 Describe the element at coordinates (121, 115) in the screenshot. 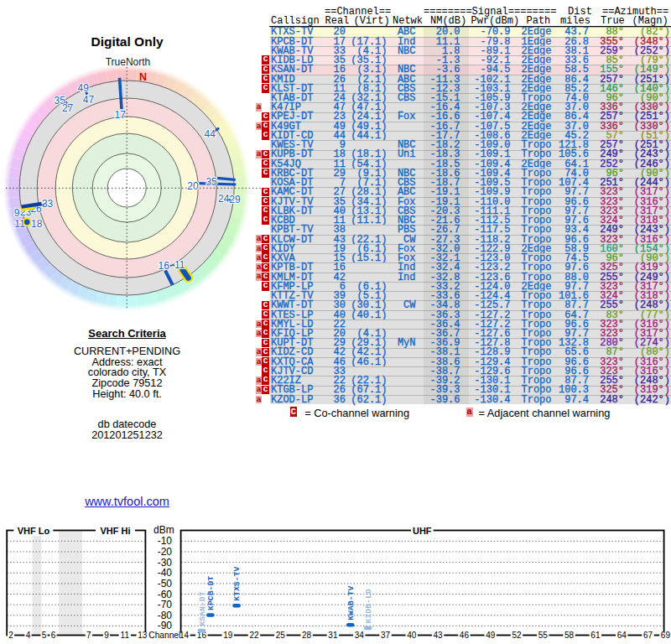

I see `svg-text: 17` at that location.